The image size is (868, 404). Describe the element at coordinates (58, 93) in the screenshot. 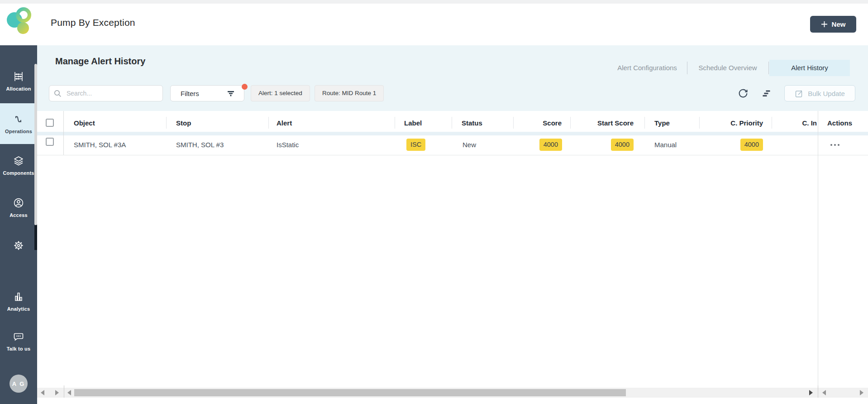

I see `search-icon` at that location.